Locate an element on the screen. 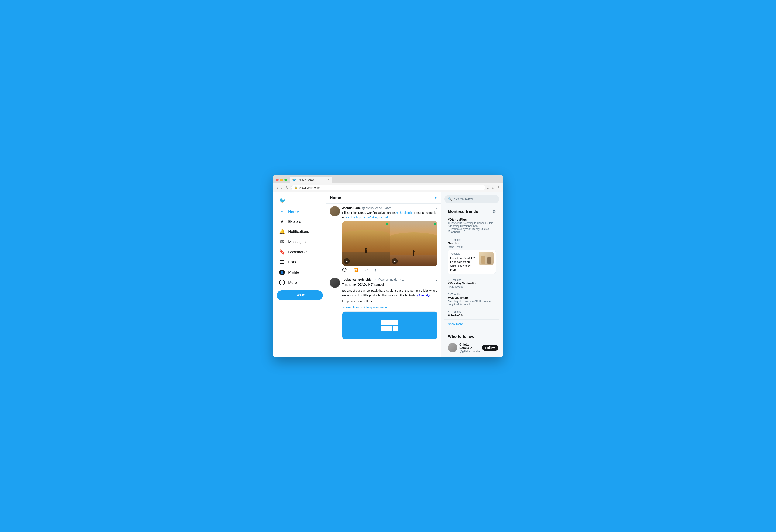 Image resolution: width=776 pixels, height=532 pixels. new-tab-icon: + is located at coordinates (334, 180).